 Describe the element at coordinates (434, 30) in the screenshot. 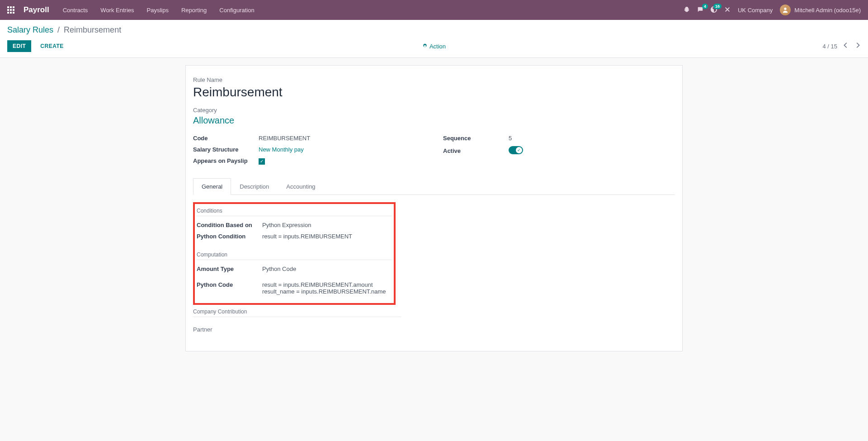

I see `breadcrumb: Salary Rules / Reimbursement` at that location.